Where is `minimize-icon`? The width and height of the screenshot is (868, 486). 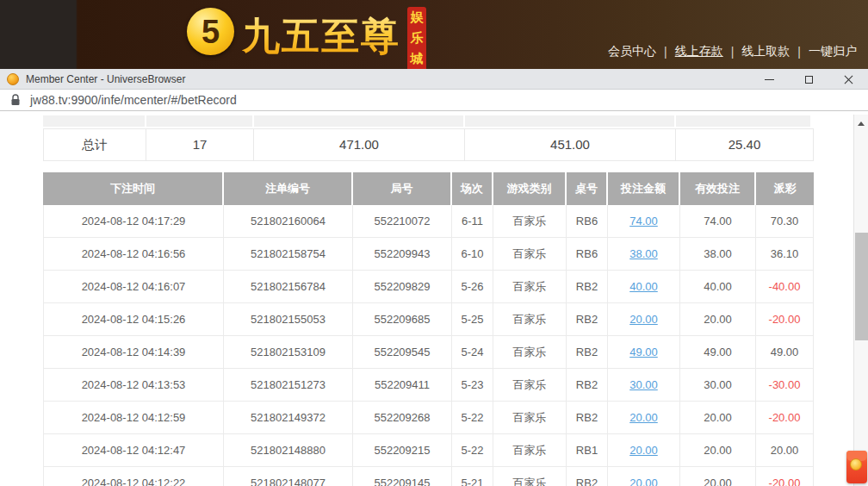 minimize-icon is located at coordinates (770, 79).